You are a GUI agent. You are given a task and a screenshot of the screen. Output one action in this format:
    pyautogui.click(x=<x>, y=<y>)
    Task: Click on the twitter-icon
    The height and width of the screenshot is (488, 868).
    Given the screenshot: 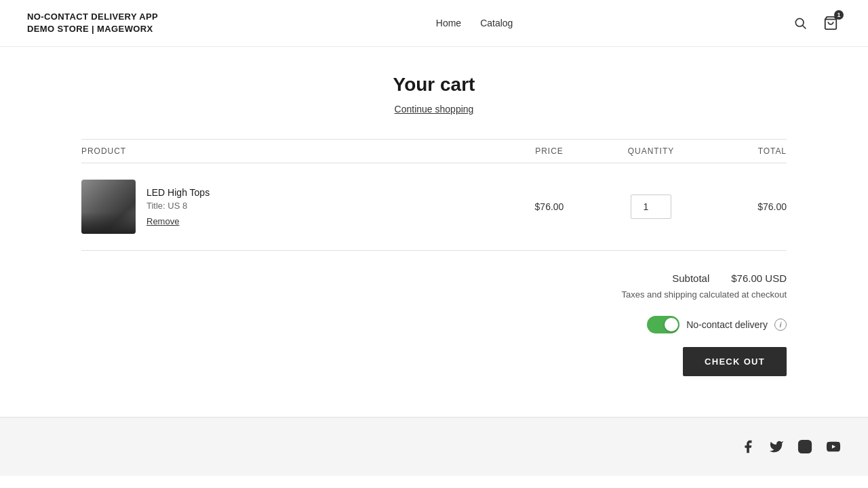 What is the action you would take?
    pyautogui.click(x=776, y=447)
    